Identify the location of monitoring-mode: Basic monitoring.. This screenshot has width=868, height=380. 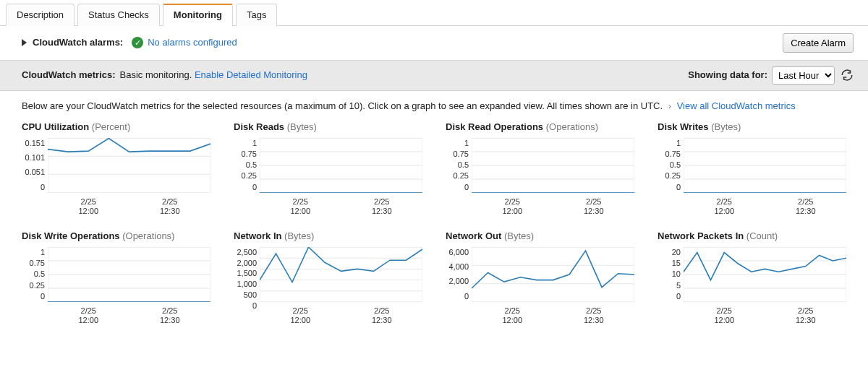
(156, 75).